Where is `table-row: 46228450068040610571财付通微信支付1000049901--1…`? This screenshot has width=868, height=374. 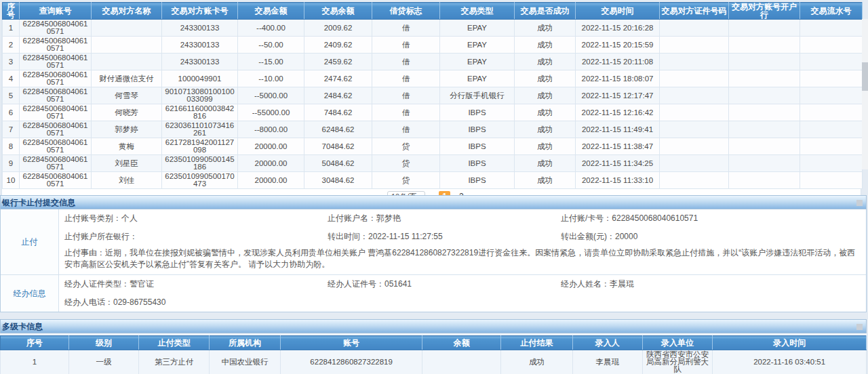 table-row: 46228450068040610571财付通微信支付1000049901--1… is located at coordinates (433, 79).